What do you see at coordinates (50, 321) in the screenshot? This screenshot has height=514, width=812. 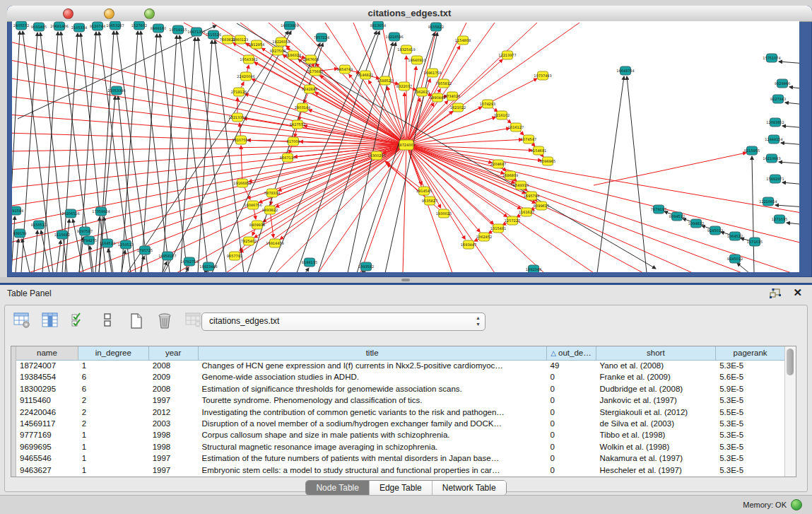 I see `show-columns-button` at bounding box center [50, 321].